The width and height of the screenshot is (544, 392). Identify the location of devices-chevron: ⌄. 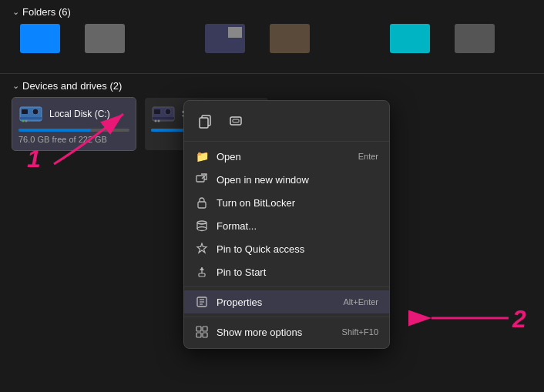
(15, 86).